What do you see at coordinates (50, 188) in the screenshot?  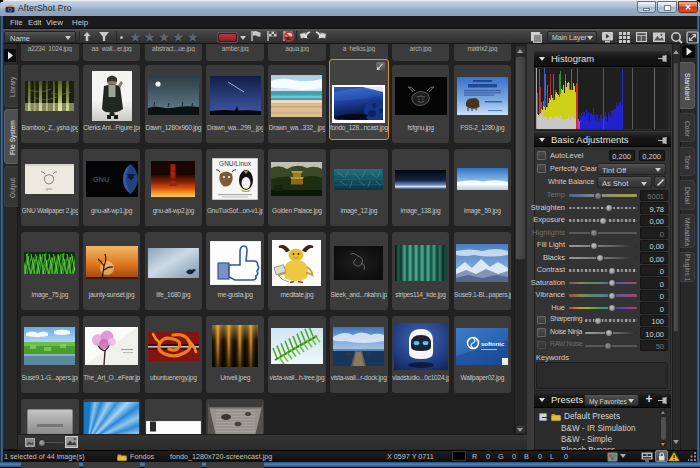 I see `svg-text: gnu` at bounding box center [50, 188].